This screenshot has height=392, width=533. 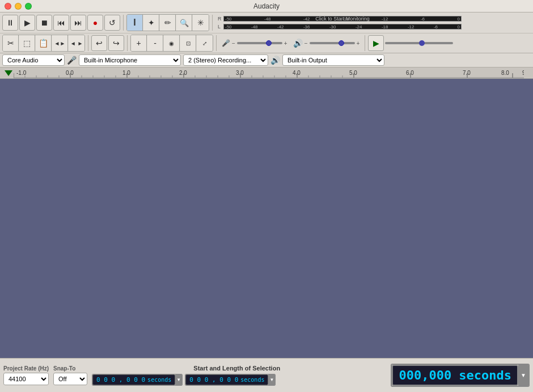 What do you see at coordinates (340, 23) in the screenshot?
I see `vu-meters: R -50 -48 -42 Click to Start Monitoring …` at bounding box center [340, 23].